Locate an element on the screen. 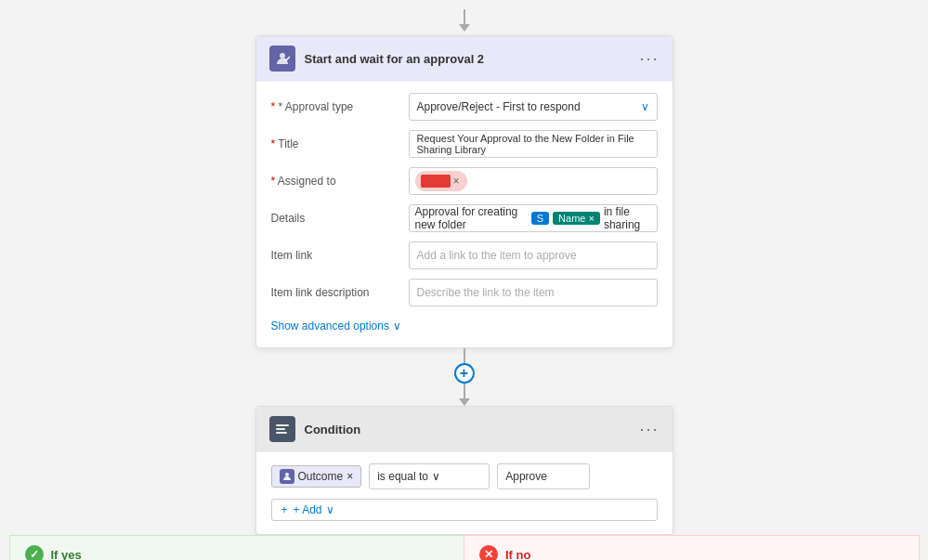 This screenshot has width=928, height=560. outcome-tag: Outcome × is located at coordinates (317, 476).